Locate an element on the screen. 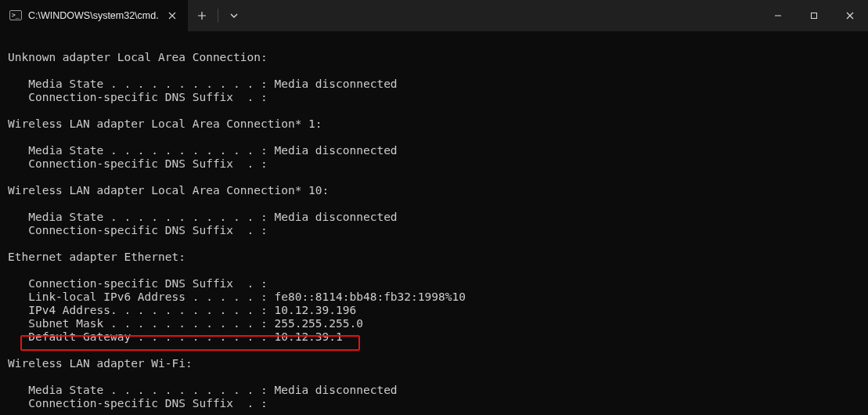 This screenshot has height=415, width=868. tab-close-button is located at coordinates (172, 16).